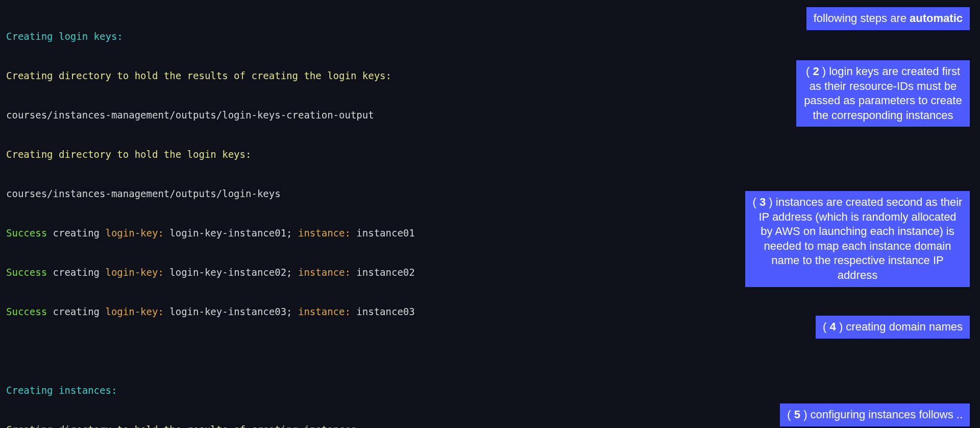  I want to click on terminal-line: Creating directory to hold the login key…, so click(490, 155).